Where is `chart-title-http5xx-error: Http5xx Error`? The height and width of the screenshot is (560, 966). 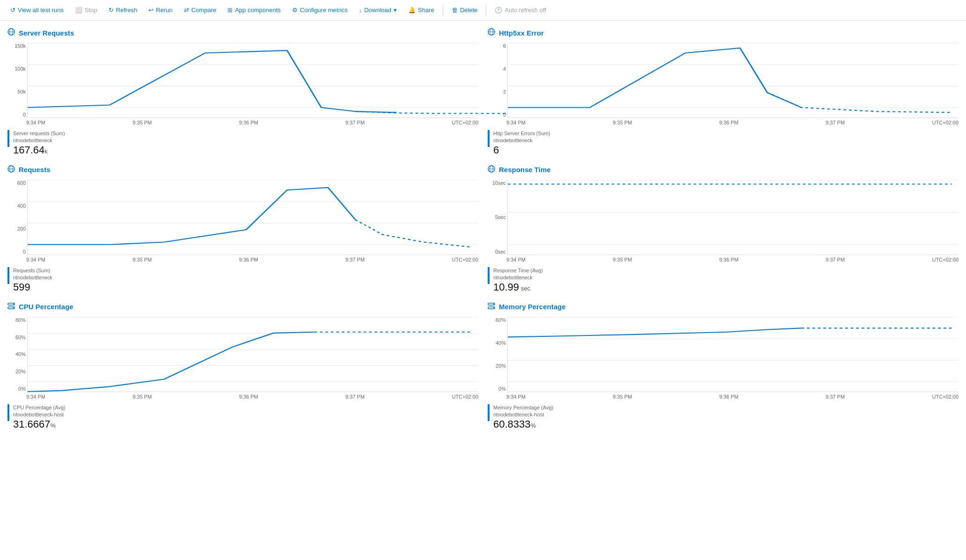
chart-title-http5xx-error: Http5xx Error is located at coordinates (723, 33).